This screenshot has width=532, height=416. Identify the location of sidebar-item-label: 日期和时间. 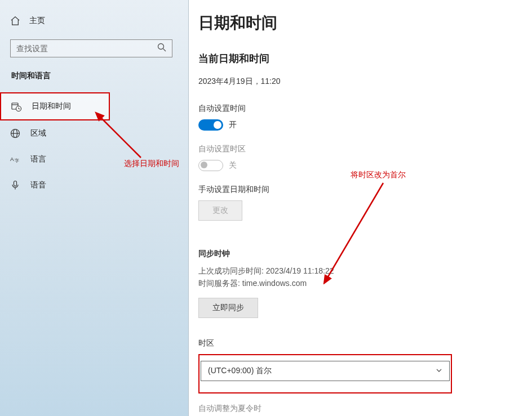
(51, 106).